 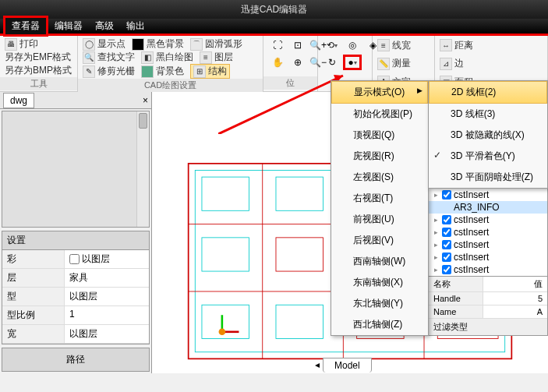 What do you see at coordinates (210, 72) in the screenshot?
I see `structure-button: ⊞结构` at bounding box center [210, 72].